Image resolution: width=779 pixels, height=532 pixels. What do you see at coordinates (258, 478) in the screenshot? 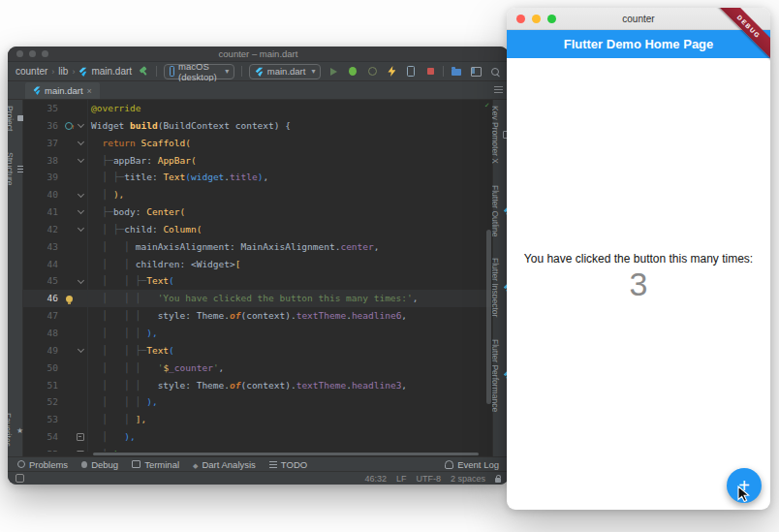
I see `status-bar: 46:32LFUTF-82 spaces` at bounding box center [258, 478].